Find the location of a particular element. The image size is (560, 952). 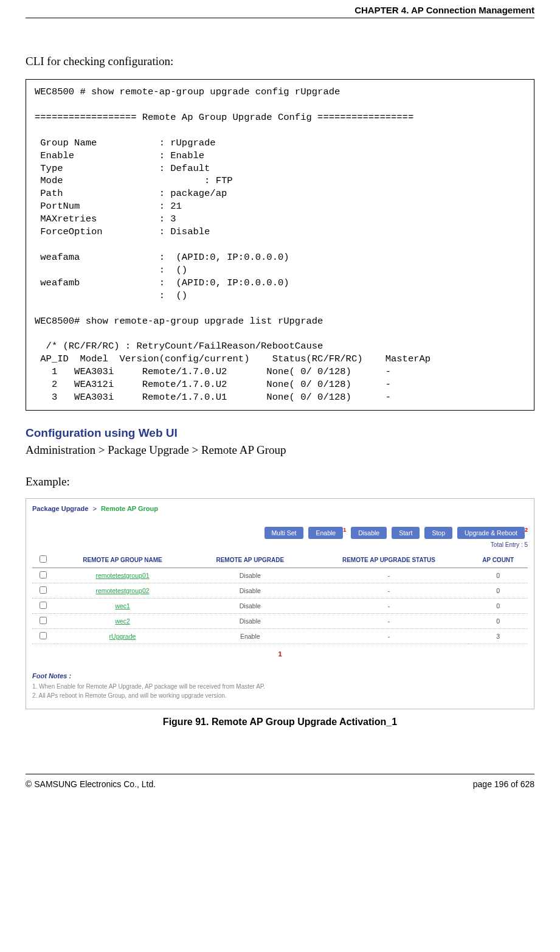

page-footer: © SAMSUNG Electronics Co., Ltd. page 196… is located at coordinates (280, 786).